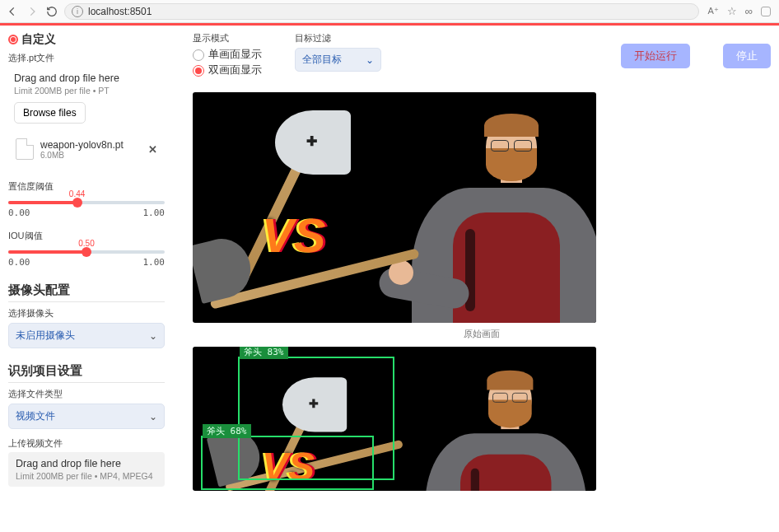  What do you see at coordinates (25, 149) in the screenshot?
I see `file-icon` at bounding box center [25, 149].